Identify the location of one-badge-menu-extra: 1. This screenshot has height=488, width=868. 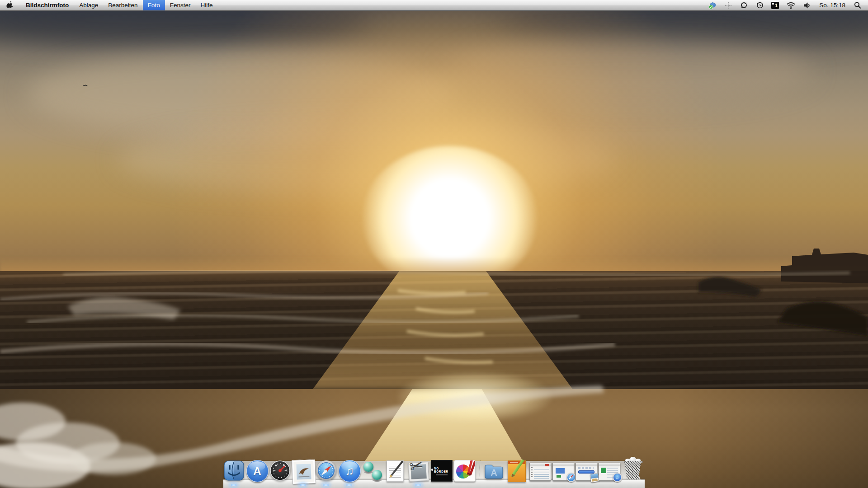
(775, 5).